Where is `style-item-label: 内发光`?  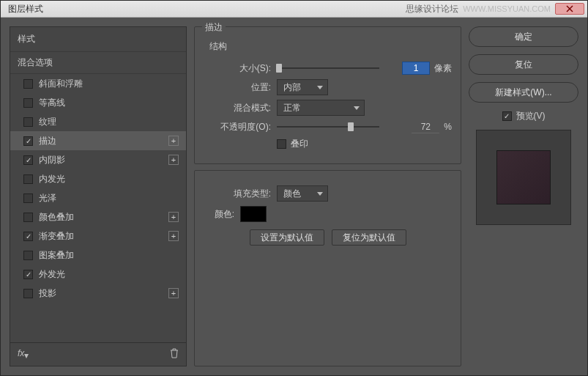
style-item-label: 内发光 is located at coordinates (110, 179).